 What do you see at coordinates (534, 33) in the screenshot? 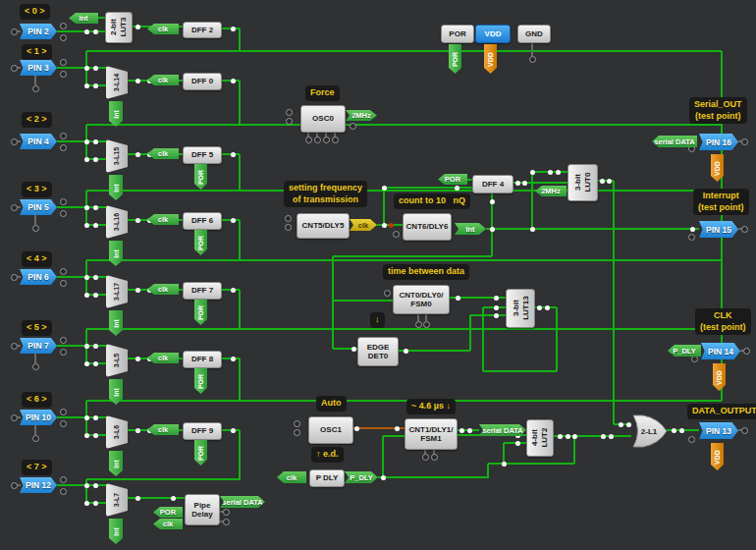
I see `gnd-block: GND` at bounding box center [534, 33].